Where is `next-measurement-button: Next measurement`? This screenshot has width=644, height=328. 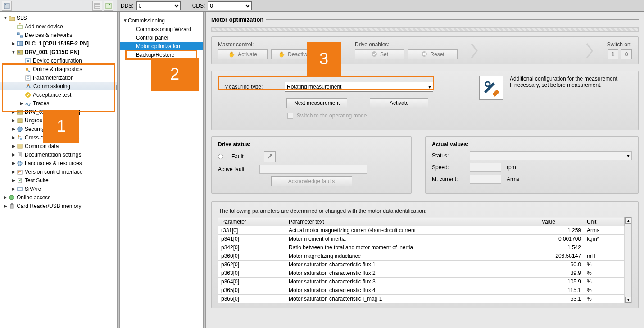 next-measurement-button: Next measurement is located at coordinates (317, 103).